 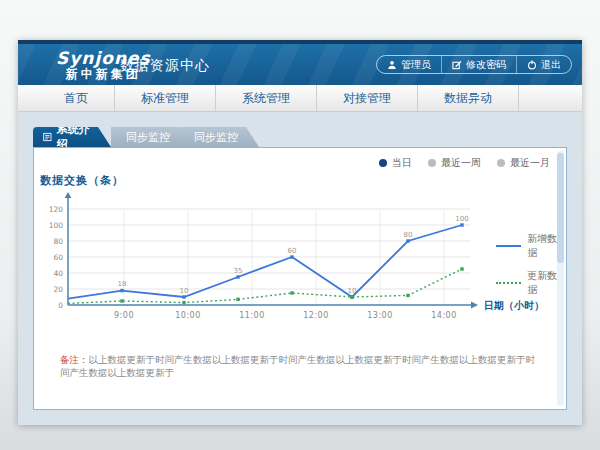 What do you see at coordinates (166, 98) in the screenshot?
I see `nav-item-standard-mgmt: 标准管理` at bounding box center [166, 98].